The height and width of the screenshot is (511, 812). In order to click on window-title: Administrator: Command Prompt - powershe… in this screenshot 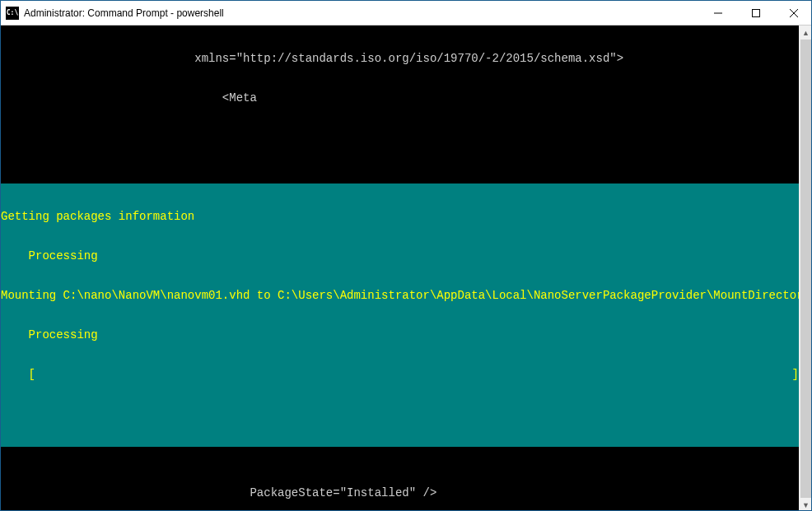, I will do `click(362, 13)`.